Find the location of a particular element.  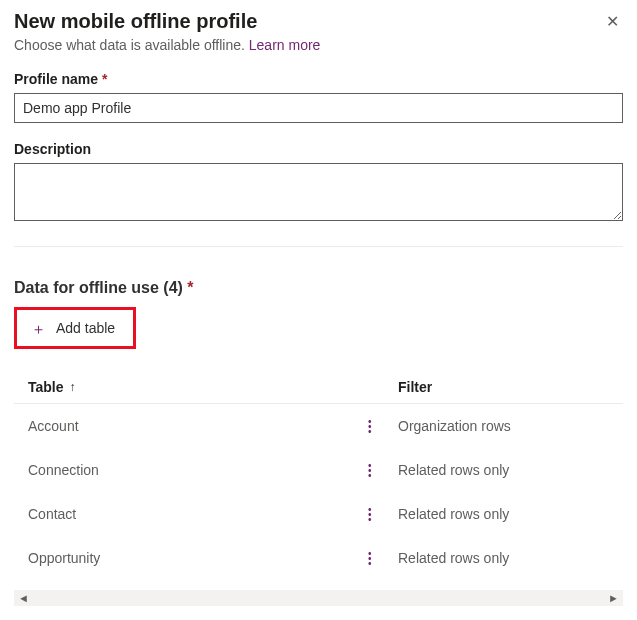

profile-name-label: Profile name * is located at coordinates (318, 79).